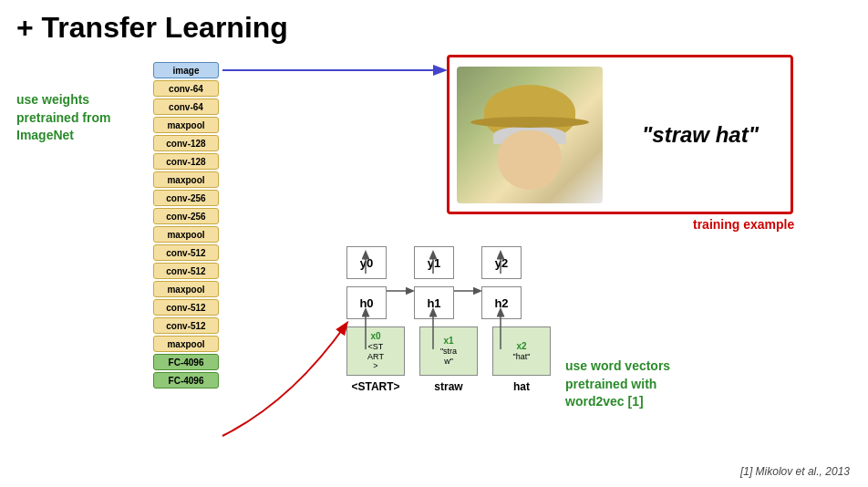 The height and width of the screenshot is (487, 868). Describe the element at coordinates (376, 387) in the screenshot. I see `x0-label: <START>` at that location.